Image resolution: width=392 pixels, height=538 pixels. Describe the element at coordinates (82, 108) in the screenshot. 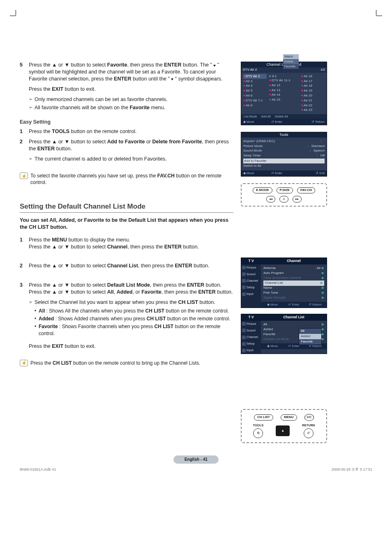

I see `text-fragment: All favorite channels will be shown on t…` at that location.